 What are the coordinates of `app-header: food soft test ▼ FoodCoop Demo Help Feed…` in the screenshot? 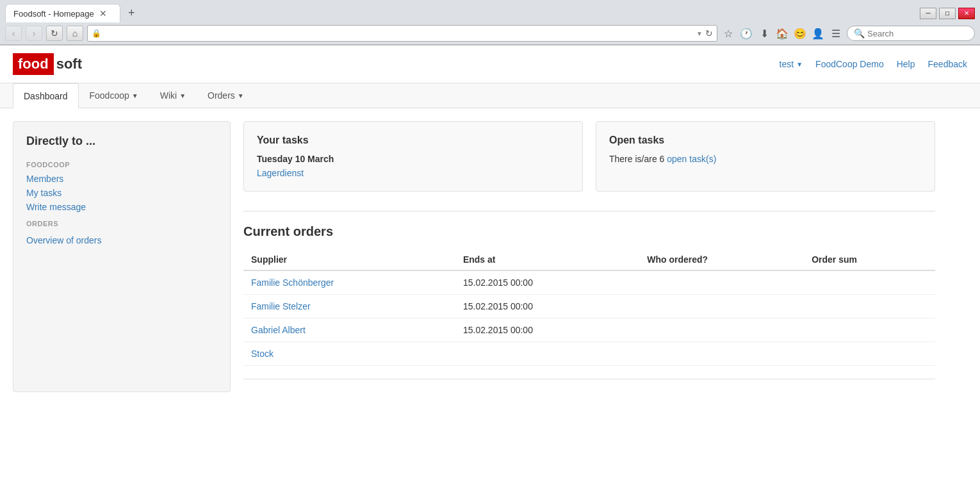 It's located at (490, 64).